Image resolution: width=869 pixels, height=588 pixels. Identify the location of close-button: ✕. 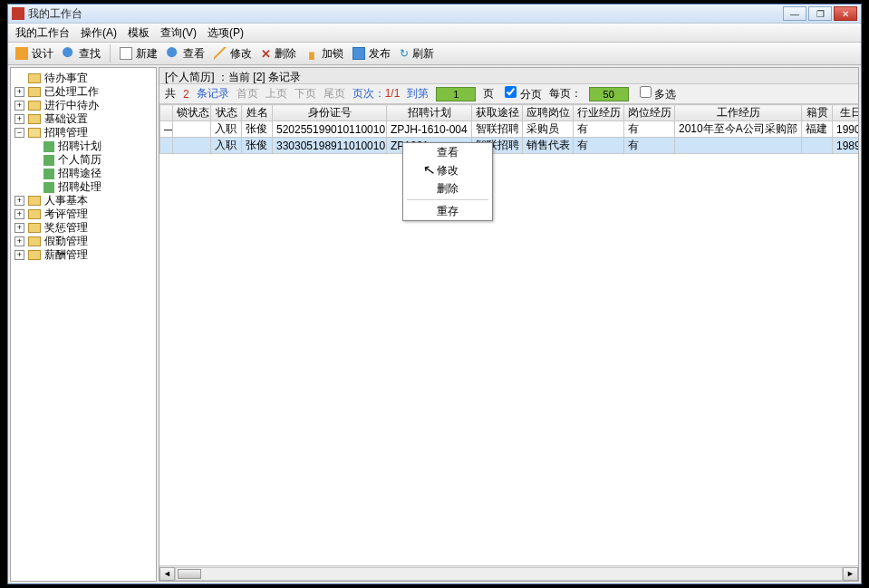
(845, 14).